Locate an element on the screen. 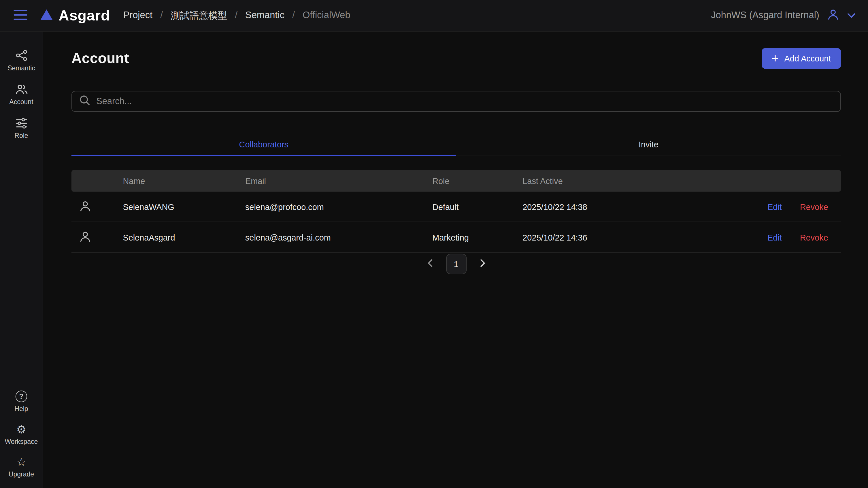 This screenshot has width=868, height=488. tab-collaborators: Collaborators is located at coordinates (264, 145).